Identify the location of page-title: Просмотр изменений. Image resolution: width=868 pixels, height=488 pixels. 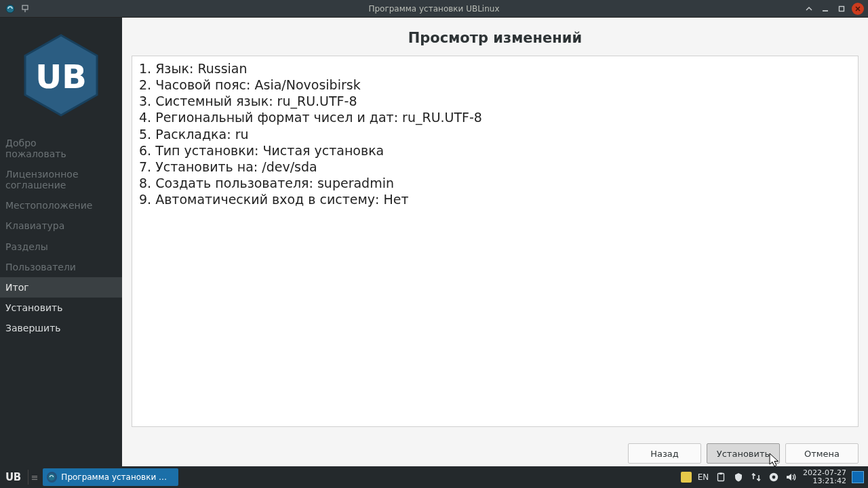
(495, 41).